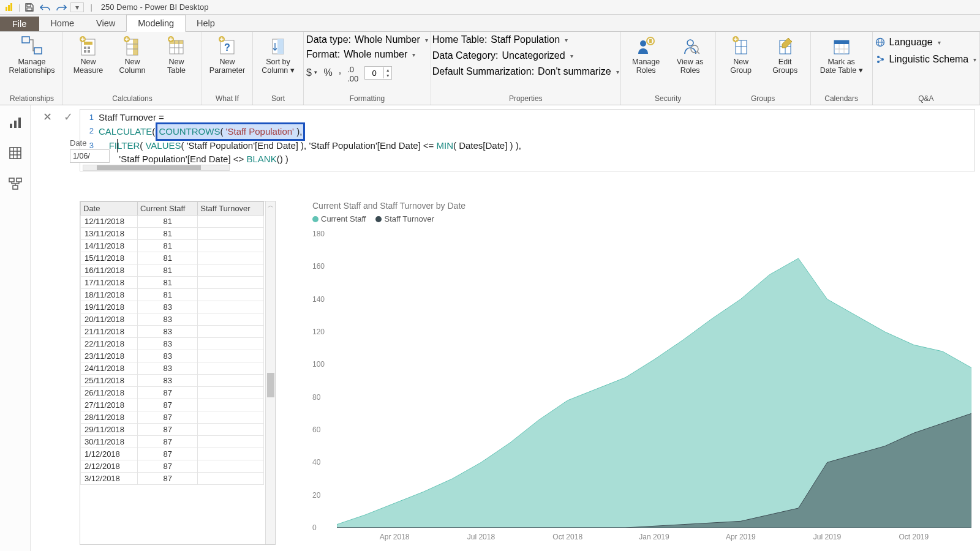 This screenshot has width=980, height=551. What do you see at coordinates (32, 69) in the screenshot?
I see `group-relationships: ManageRelationships Relationships` at bounding box center [32, 69].